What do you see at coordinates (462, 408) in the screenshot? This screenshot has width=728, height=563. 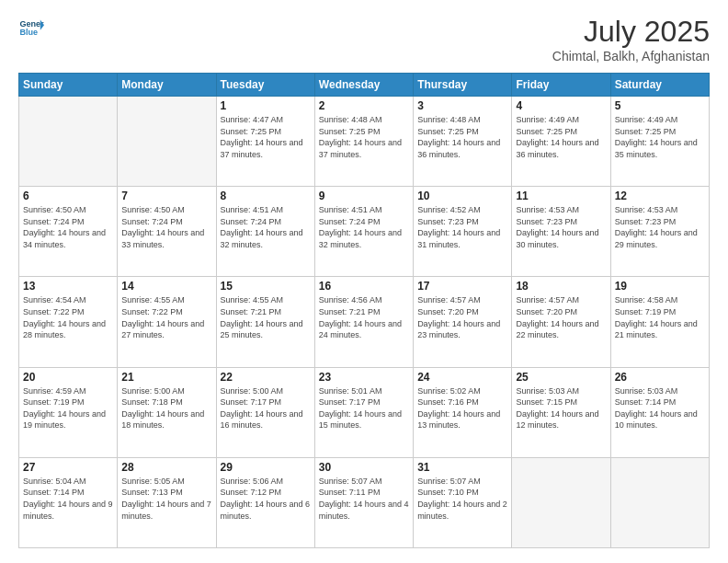 I see `day-info: Sunrise: 5:02 AMSunset: 7:16 PMDaylight:…` at bounding box center [462, 408].